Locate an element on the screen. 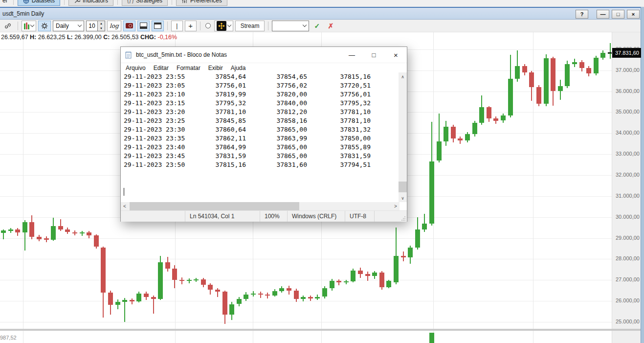  menu-ajuda: Ajuda is located at coordinates (239, 68).